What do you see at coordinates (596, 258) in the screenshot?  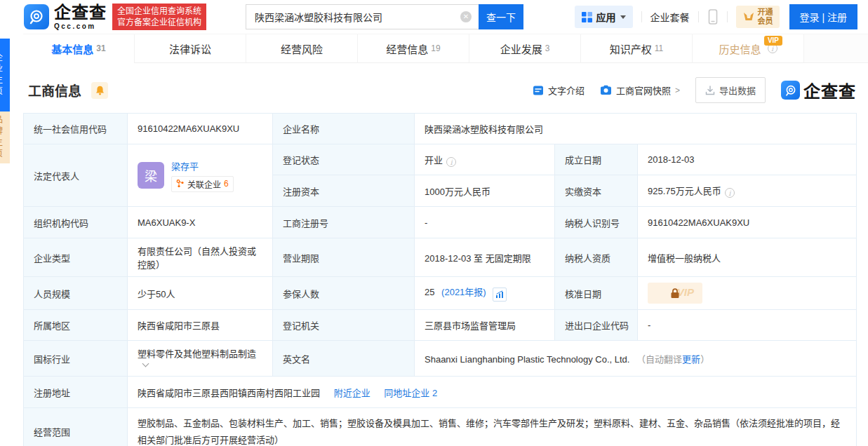 I see `taxpayer-qual-label: 纳税人资质` at bounding box center [596, 258].